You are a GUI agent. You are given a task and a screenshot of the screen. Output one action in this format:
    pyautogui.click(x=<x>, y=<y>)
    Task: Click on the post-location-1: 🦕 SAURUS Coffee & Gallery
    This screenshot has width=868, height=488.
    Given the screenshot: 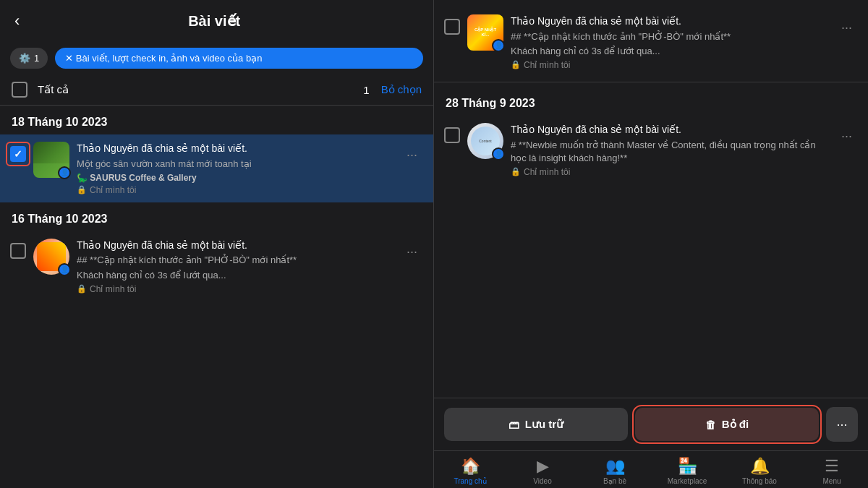 What is the action you would take?
    pyautogui.click(x=235, y=178)
    